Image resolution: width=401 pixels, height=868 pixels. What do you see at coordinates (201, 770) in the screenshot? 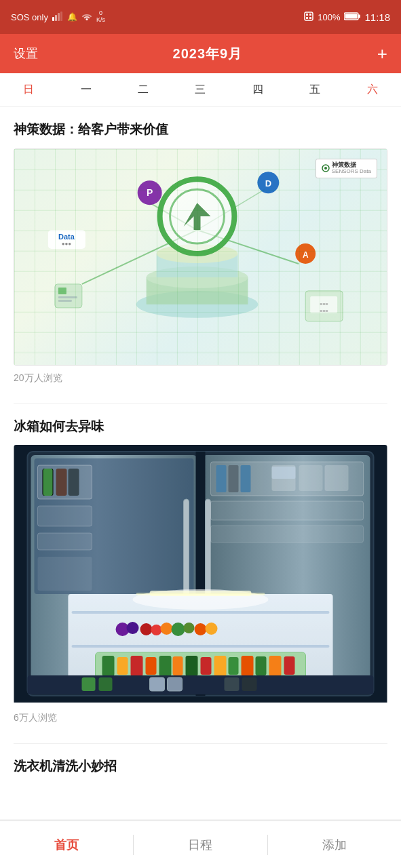
I see `article-card-3: 洗衣机清洗小妙招` at bounding box center [201, 770].